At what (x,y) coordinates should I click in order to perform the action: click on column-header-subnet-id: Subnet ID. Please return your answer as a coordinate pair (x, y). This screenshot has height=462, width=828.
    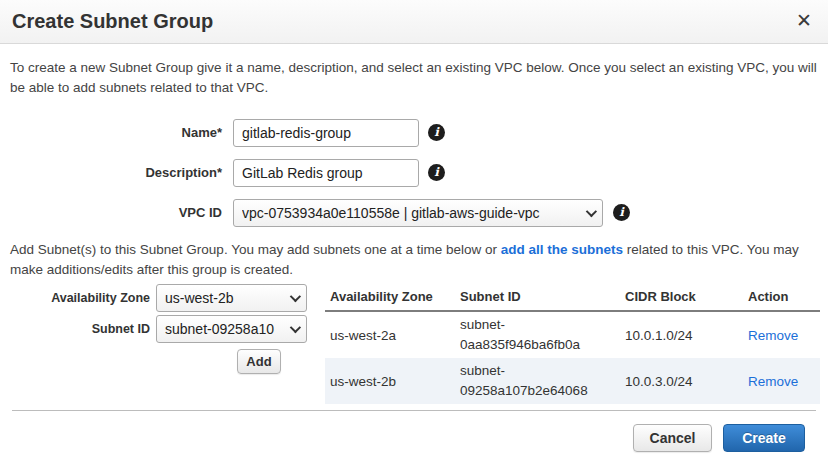
    Looking at the image, I should click on (538, 296).